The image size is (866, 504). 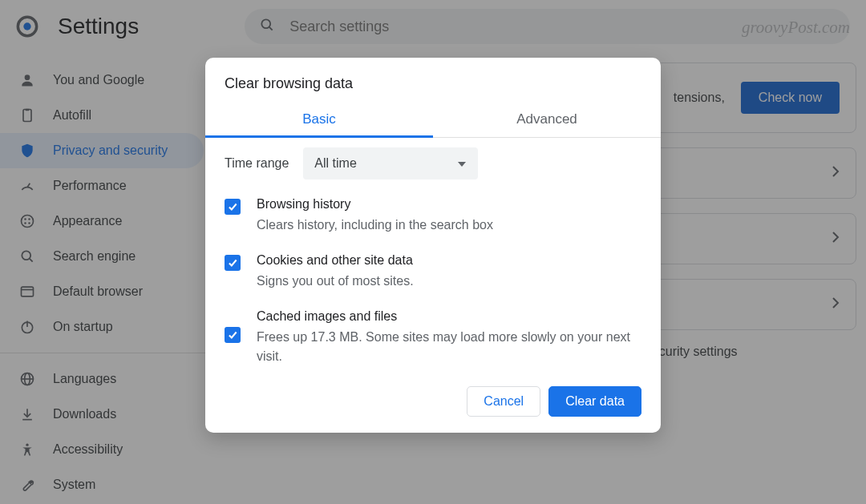 What do you see at coordinates (449, 317) in the screenshot?
I see `option-title: Cached images and files` at bounding box center [449, 317].